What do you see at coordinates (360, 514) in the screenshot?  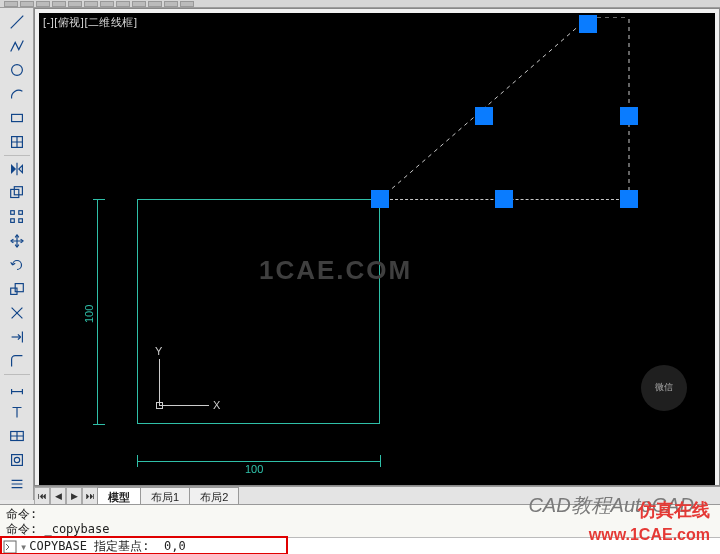 I see `cmd-history-line: 命令:` at bounding box center [360, 514].